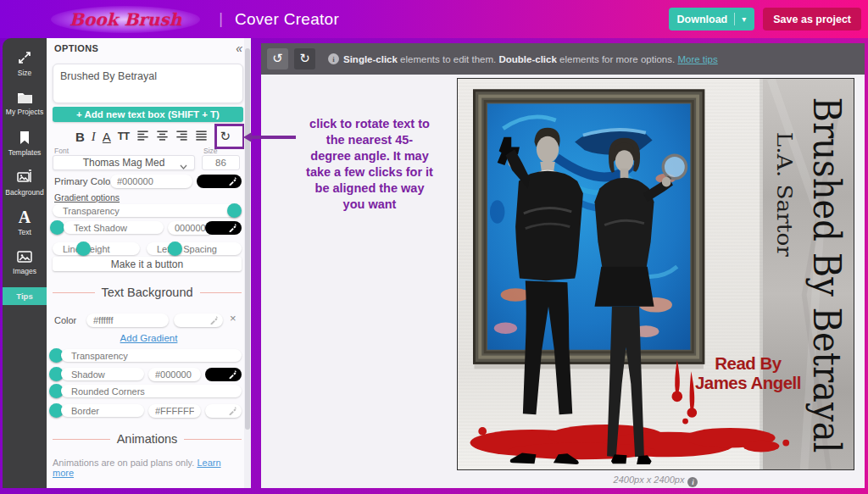 The height and width of the screenshot is (494, 868). What do you see at coordinates (107, 137) in the screenshot?
I see `underline-button: A` at bounding box center [107, 137].